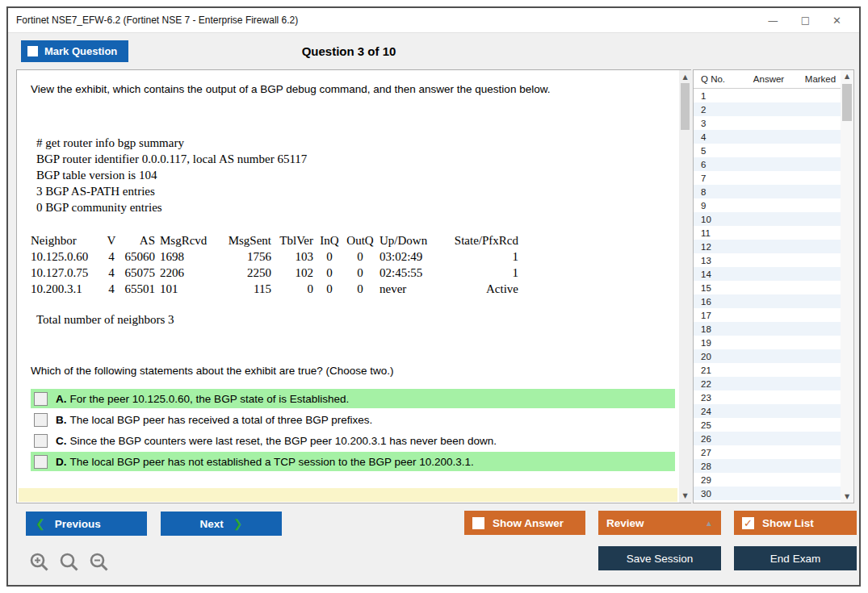 Image resolution: width=868 pixels, height=593 pixels. I want to click on question-list-row: 21, so click(774, 370).